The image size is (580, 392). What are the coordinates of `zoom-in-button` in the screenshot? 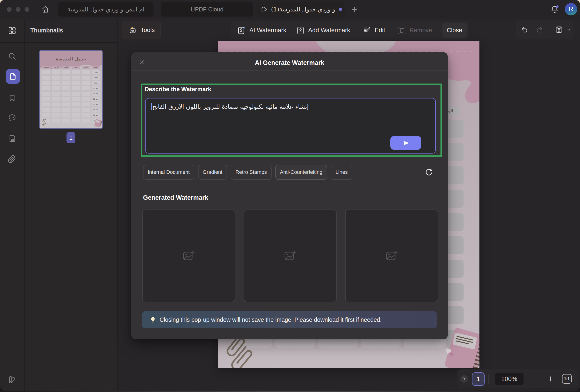 It's located at (550, 379).